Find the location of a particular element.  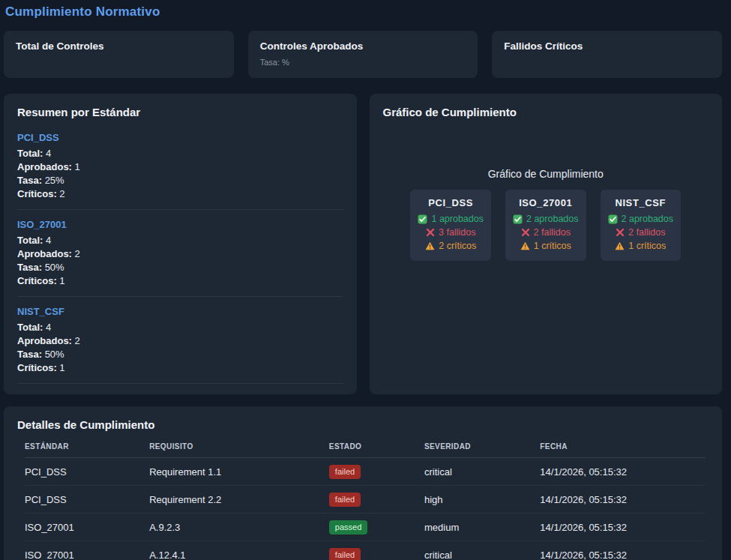

approved-line: 1 aprobados is located at coordinates (451, 219).